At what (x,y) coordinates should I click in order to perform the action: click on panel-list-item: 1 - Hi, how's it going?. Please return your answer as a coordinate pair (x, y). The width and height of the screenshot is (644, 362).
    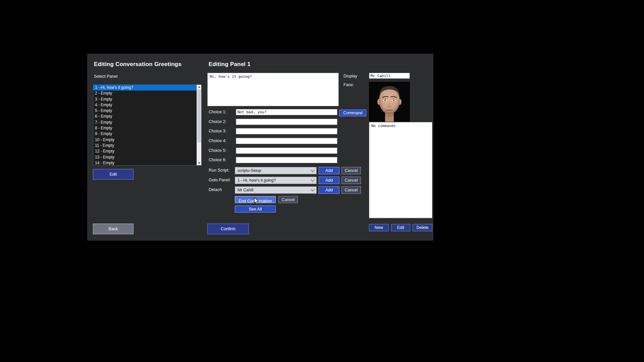
    Looking at the image, I should click on (145, 88).